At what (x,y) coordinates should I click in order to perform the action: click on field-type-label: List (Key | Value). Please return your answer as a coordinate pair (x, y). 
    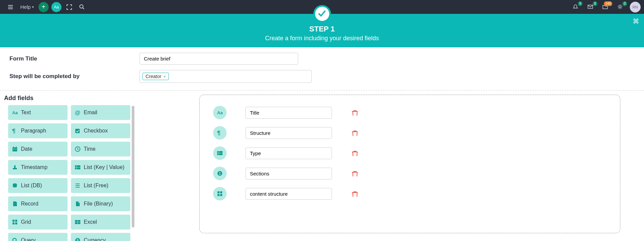
    Looking at the image, I should click on (104, 167).